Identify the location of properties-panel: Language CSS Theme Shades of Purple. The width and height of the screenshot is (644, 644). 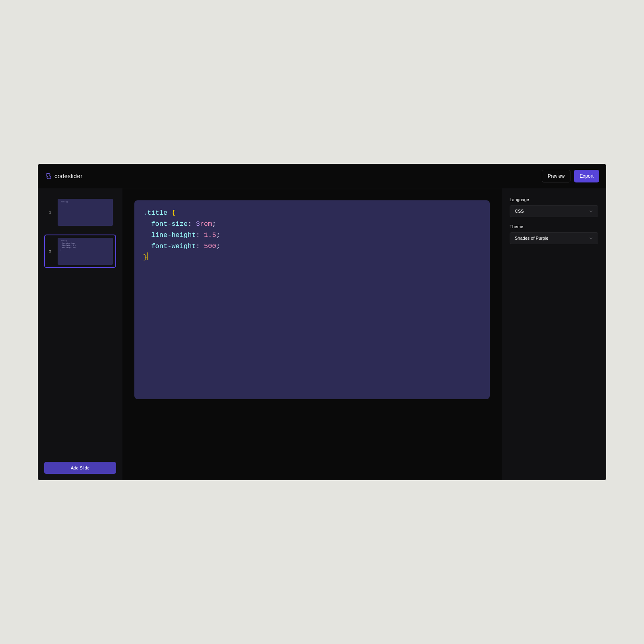
(554, 334).